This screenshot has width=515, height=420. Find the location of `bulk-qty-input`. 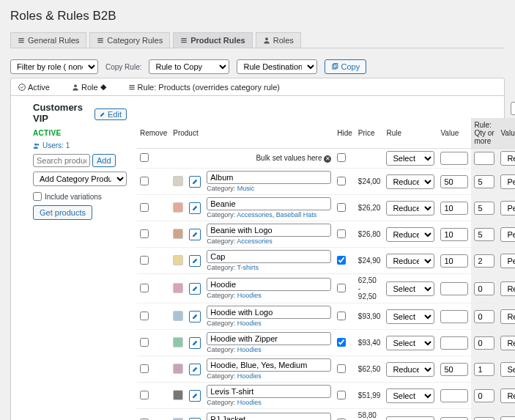

bulk-qty-input is located at coordinates (484, 158).